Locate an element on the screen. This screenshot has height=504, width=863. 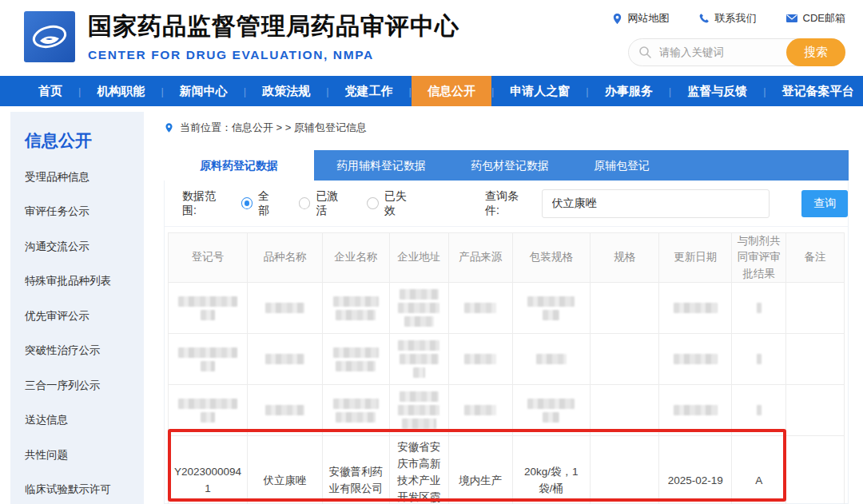
sidebar-item-priority-review: 优先审评公示 is located at coordinates (85, 316).